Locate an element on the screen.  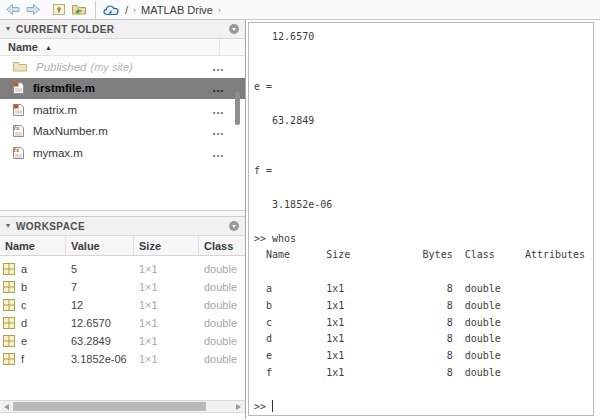
col-header-size: Size is located at coordinates (166, 246).